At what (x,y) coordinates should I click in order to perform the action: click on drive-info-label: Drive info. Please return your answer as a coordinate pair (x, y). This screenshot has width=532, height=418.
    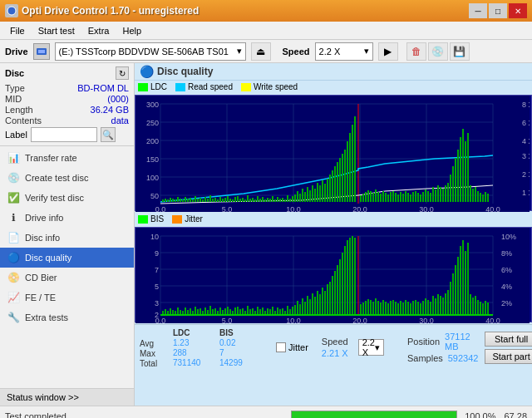
    Looking at the image, I should click on (44, 218).